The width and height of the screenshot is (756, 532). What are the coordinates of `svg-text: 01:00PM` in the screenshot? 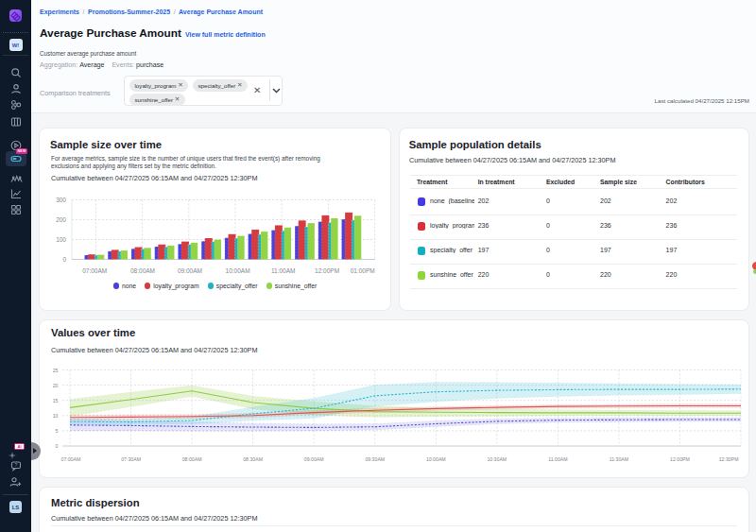 It's located at (363, 270).